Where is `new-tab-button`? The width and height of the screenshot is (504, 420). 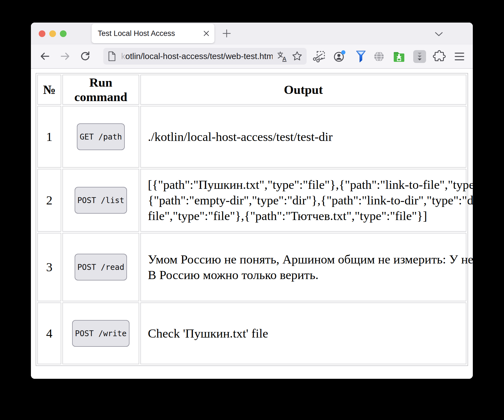 new-tab-button is located at coordinates (227, 33).